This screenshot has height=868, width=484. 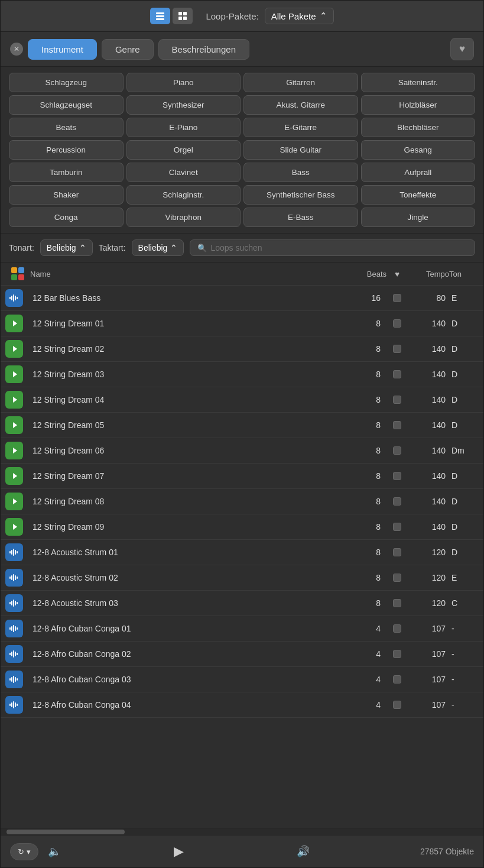 I want to click on instrument-button: Toneffekte, so click(x=418, y=195).